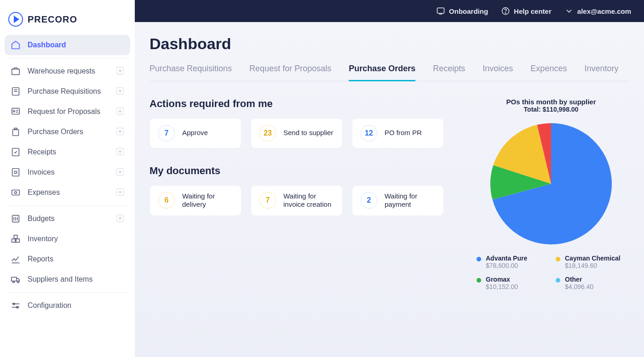 Image resolution: width=644 pixels, height=357 pixels. I want to click on sidebar-item-request-for-proposals: Request for Proposals, so click(67, 112).